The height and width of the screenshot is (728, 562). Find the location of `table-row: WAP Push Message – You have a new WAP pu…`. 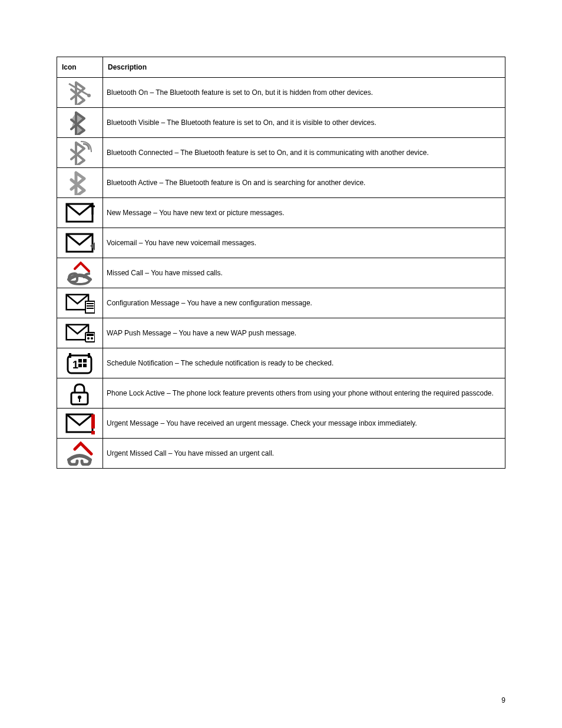

table-row: WAP Push Message – You have a new WAP pu… is located at coordinates (282, 334).